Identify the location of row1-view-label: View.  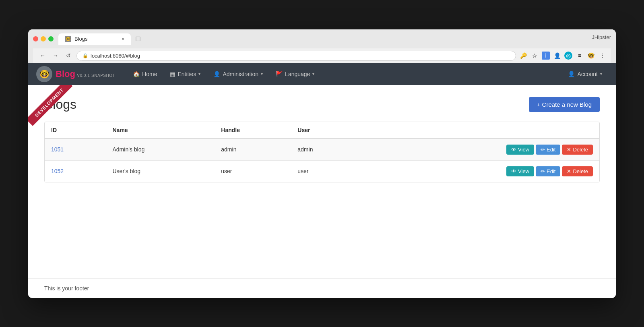
(524, 150).